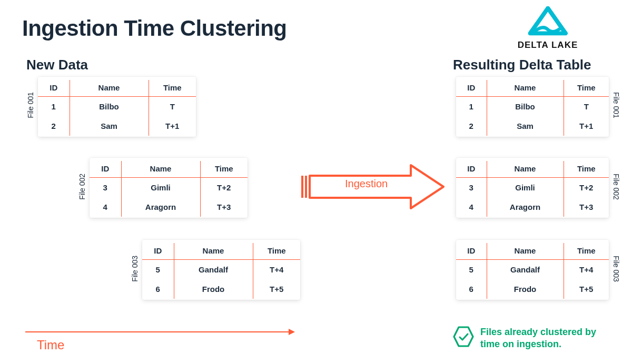 The image size is (632, 364). I want to click on file-tag-003-right: File 003, so click(616, 269).